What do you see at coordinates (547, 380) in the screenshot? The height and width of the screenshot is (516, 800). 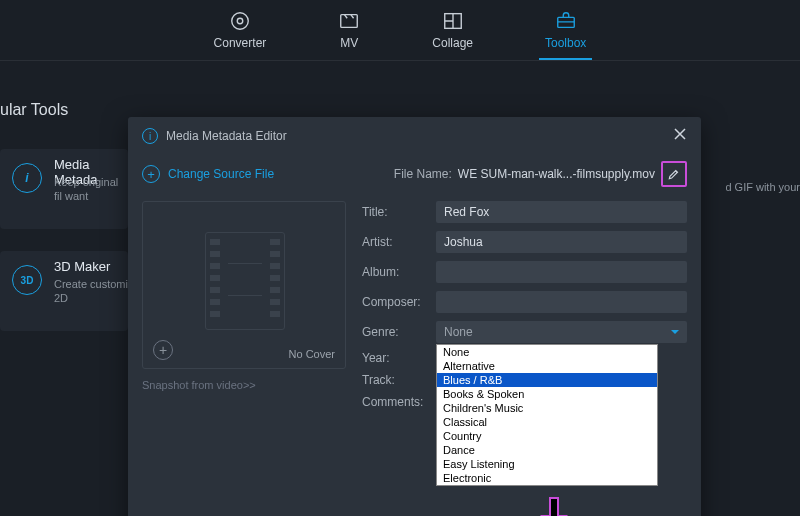 I see `genre-option: Blues / R&B` at bounding box center [547, 380].